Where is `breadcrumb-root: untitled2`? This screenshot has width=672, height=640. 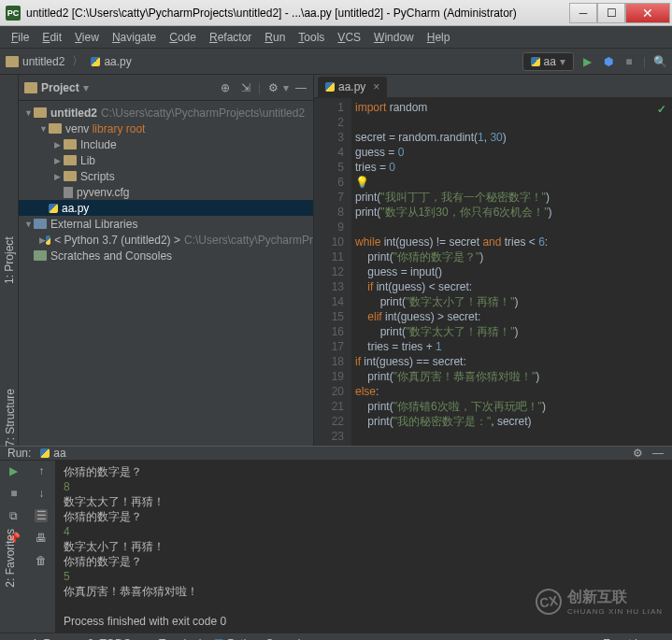 breadcrumb-root: untitled2 is located at coordinates (43, 62).